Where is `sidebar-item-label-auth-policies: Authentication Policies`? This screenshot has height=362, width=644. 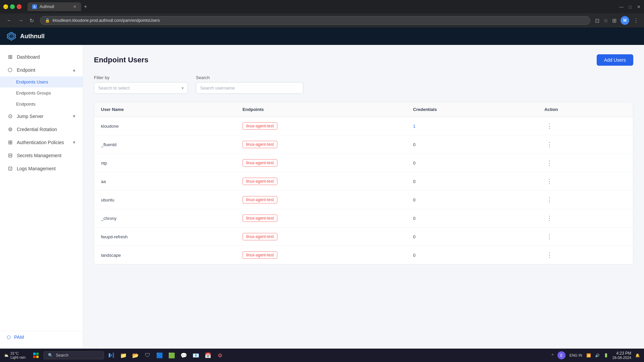
sidebar-item-label-auth-policies: Authentication Policies is located at coordinates (40, 142).